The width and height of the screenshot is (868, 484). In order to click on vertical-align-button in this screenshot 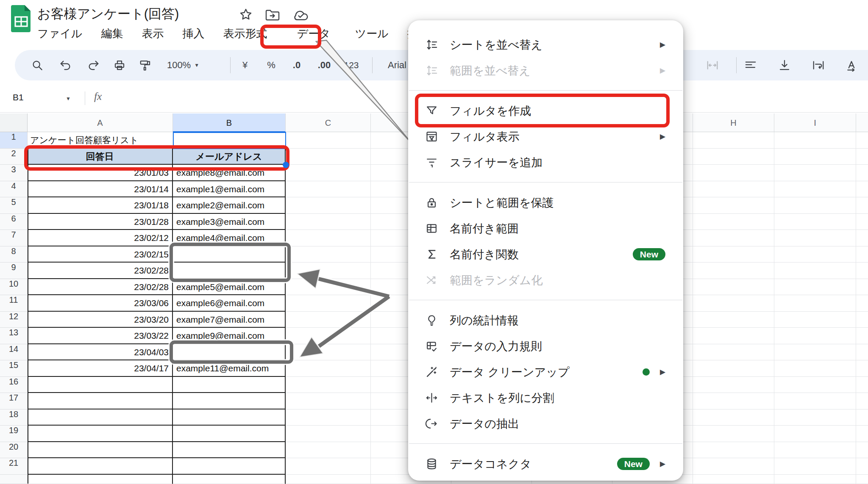, I will do `click(785, 65)`.